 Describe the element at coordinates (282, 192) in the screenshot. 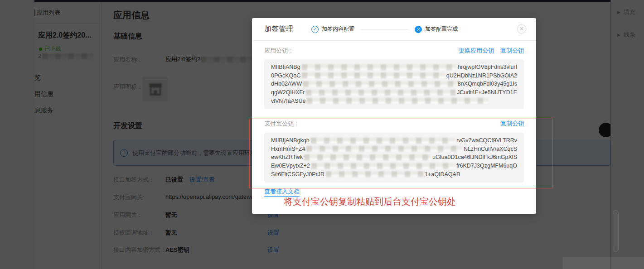

I see `view-doc-link: 查看接入文档` at that location.